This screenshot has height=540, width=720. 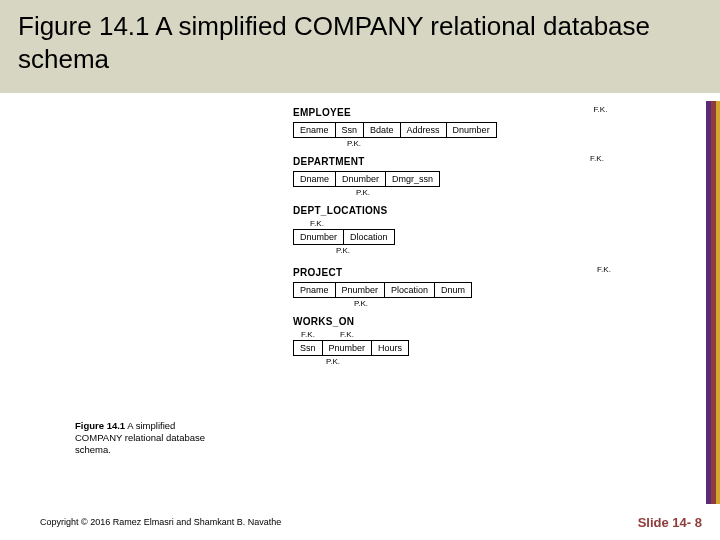 What do you see at coordinates (713, 302) in the screenshot?
I see `side-stripe` at bounding box center [713, 302].